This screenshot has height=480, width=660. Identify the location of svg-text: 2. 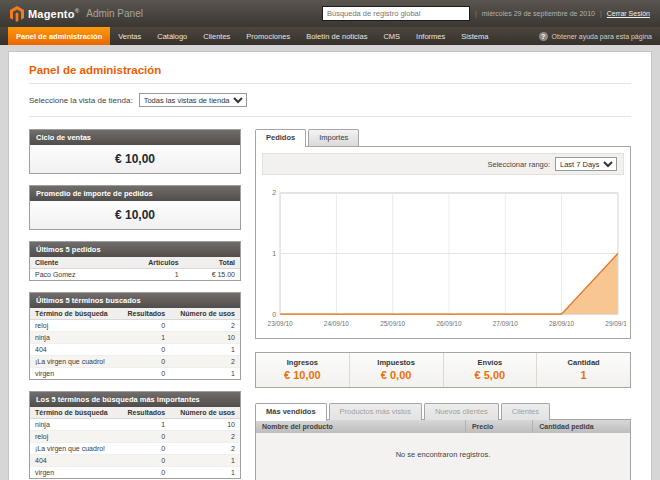
(274, 192).